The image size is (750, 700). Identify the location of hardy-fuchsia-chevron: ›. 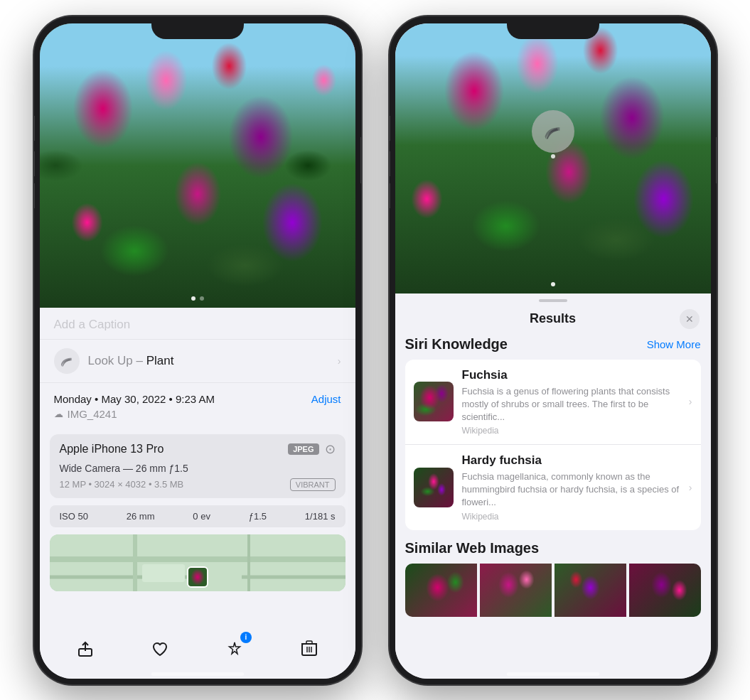
(691, 488).